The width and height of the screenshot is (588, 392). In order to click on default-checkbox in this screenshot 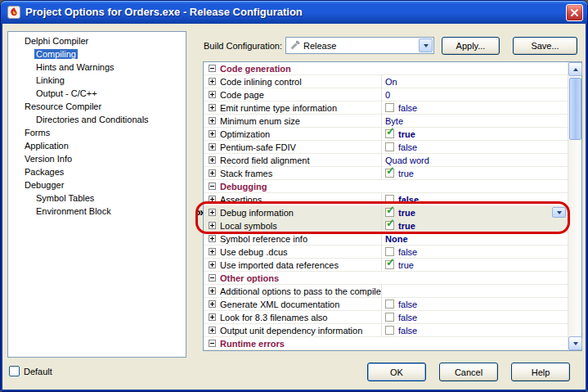, I will do `click(15, 372)`.